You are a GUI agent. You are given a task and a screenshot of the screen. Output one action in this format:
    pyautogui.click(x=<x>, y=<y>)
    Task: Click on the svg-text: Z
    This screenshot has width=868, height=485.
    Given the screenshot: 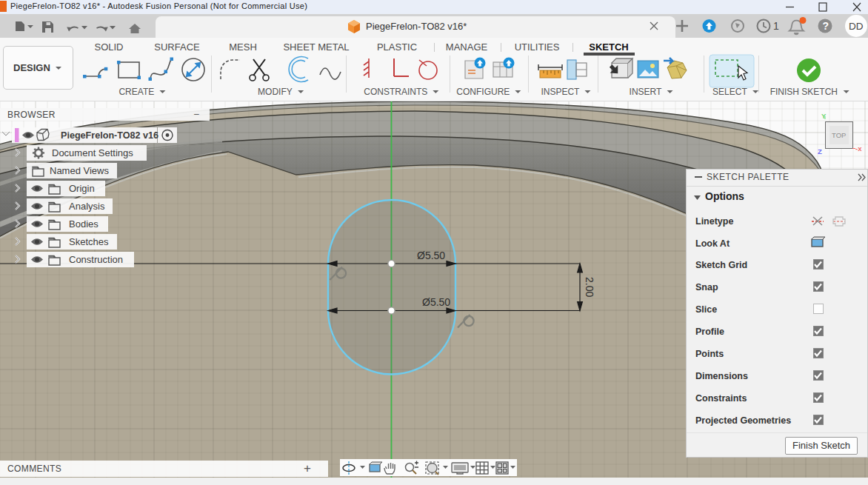 What is the action you would take?
    pyautogui.click(x=820, y=151)
    